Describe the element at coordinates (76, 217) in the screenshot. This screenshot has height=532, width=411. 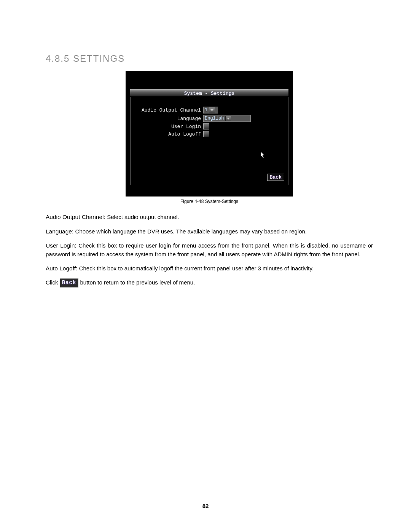
I see `lead-audio-output: Audio Output Channel:` at that location.